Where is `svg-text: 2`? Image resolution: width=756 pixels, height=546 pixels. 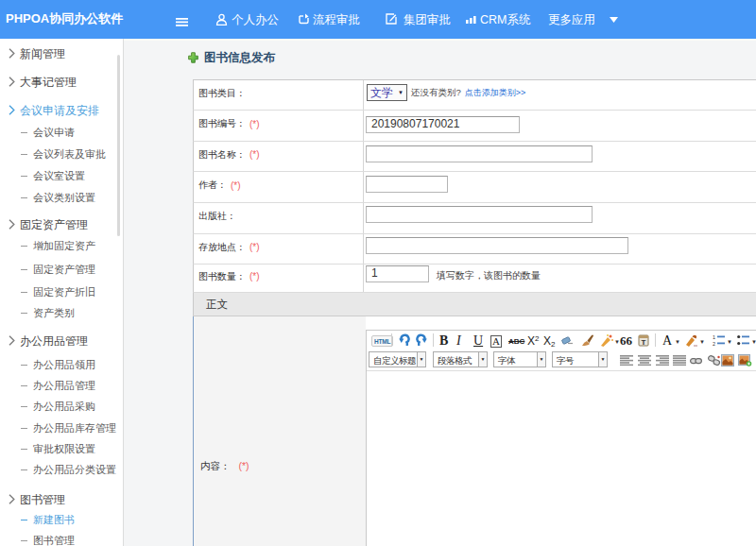 svg-text: 2 is located at coordinates (714, 344).